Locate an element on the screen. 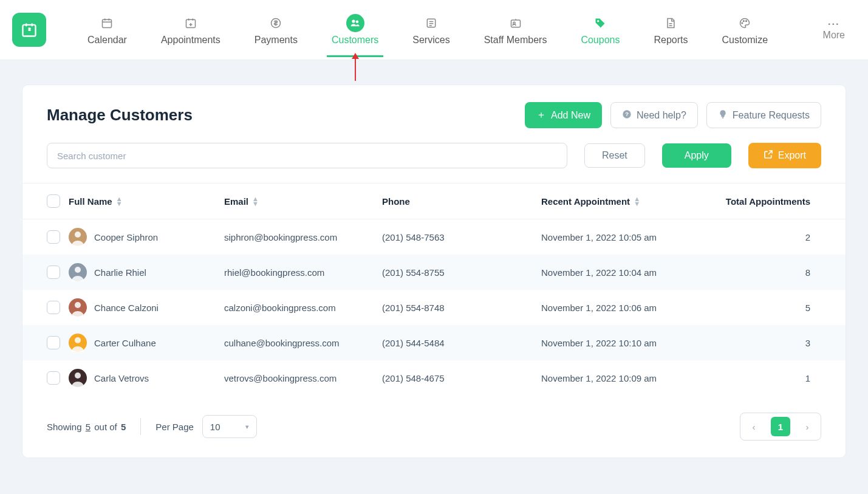 The height and width of the screenshot is (494, 868). nav-label: Coupons is located at coordinates (600, 40).